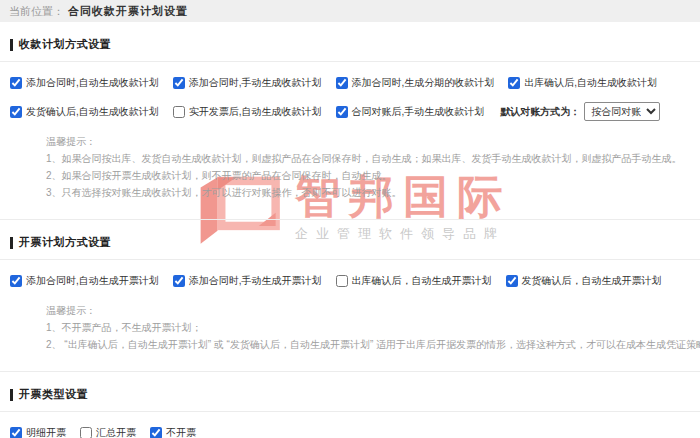 This screenshot has width=700, height=438. What do you see at coordinates (592, 281) in the screenshot?
I see `checkbox-label: 发货确认后，自动生成开票计划` at bounding box center [592, 281].